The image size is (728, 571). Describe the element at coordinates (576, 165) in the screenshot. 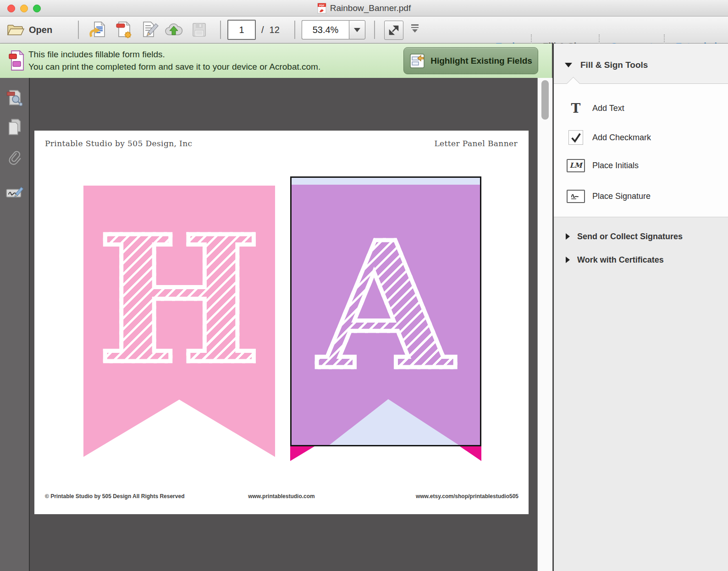

I see `initials-sample: LM` at that location.